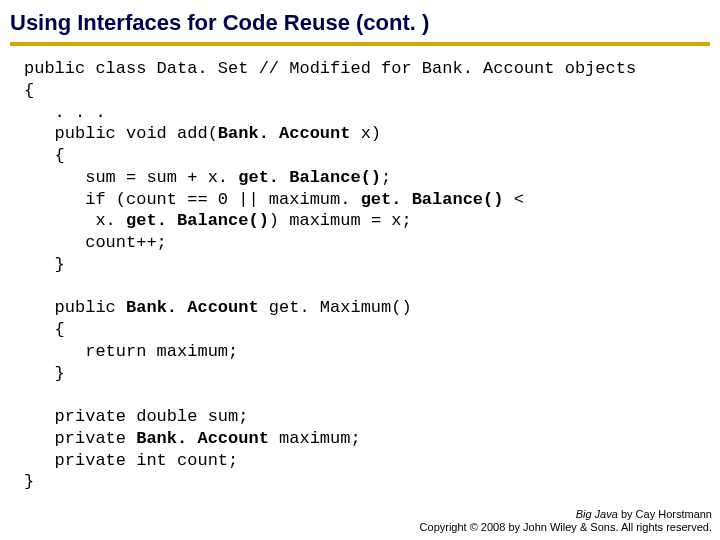 The image size is (720, 540). Describe the element at coordinates (131, 352) in the screenshot. I see `code-line: return maximum;` at that location.